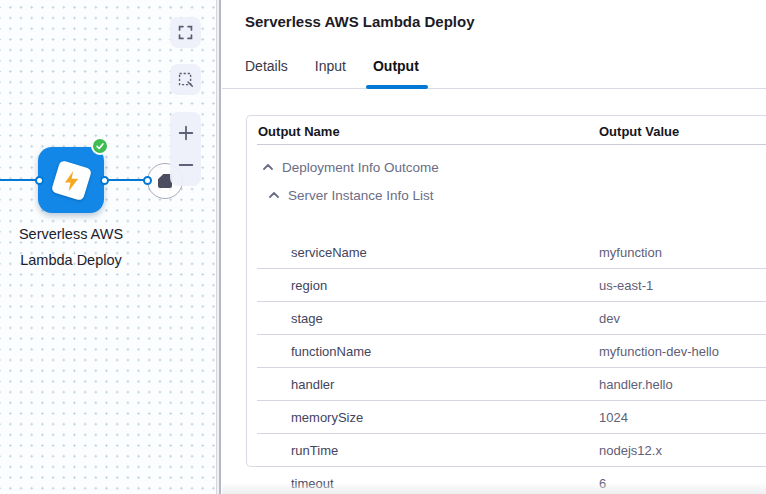 This screenshot has width=766, height=494. What do you see at coordinates (630, 252) in the screenshot?
I see `output-value: myfunction` at bounding box center [630, 252].